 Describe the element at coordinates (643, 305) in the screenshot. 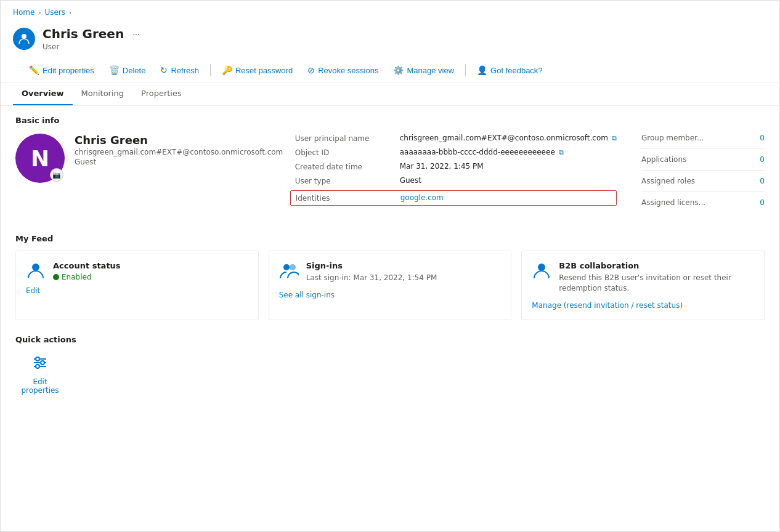

I see `b2b-manage-link: Manage (resend invitation / reset status…` at that location.